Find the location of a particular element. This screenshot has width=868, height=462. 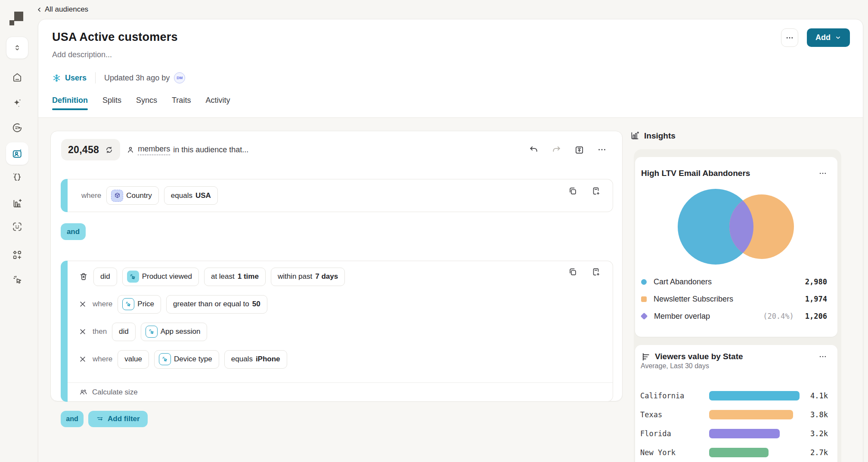

card-title: Viewers value by State is located at coordinates (699, 357).